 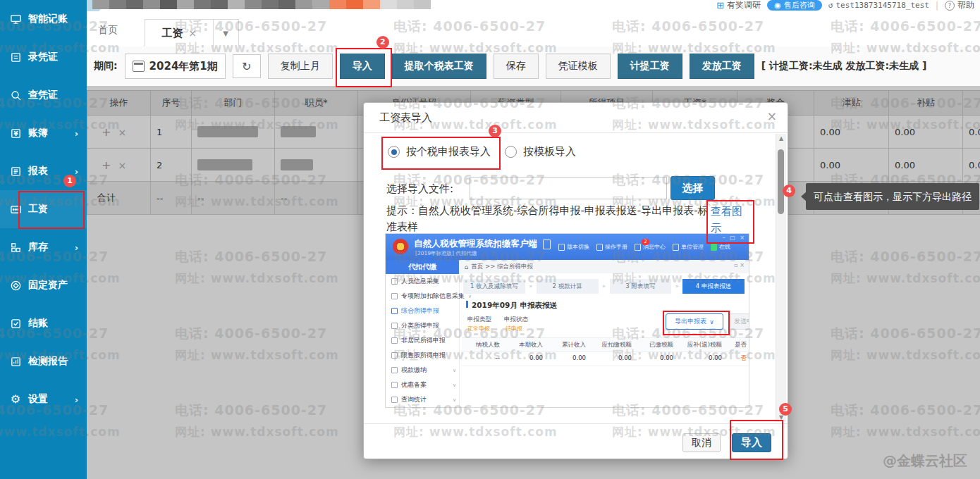 What do you see at coordinates (38, 133) in the screenshot?
I see `sidebar-item-label: 账簿` at bounding box center [38, 133].